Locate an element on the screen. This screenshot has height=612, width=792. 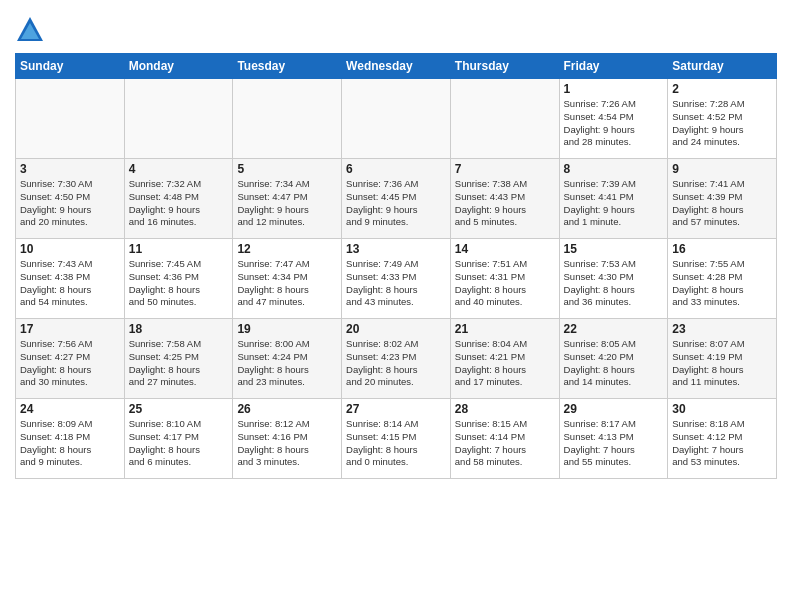
calendar-cell: 3Sunrise: 7:30 AM Sunset: 4:50 PM Daylig… is located at coordinates (70, 199).